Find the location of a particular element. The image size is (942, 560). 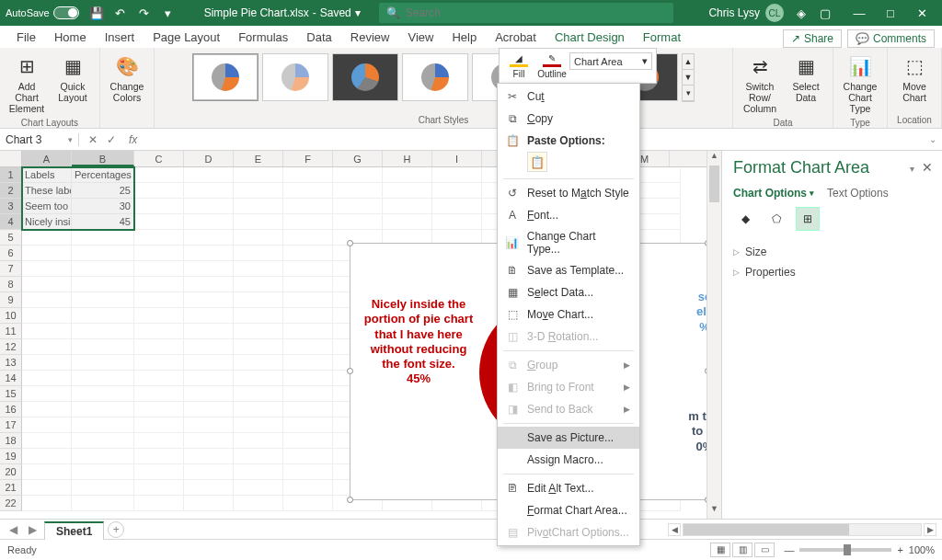

data-label-1: Nicely inside the portion of pie chart t… is located at coordinates (419, 342).